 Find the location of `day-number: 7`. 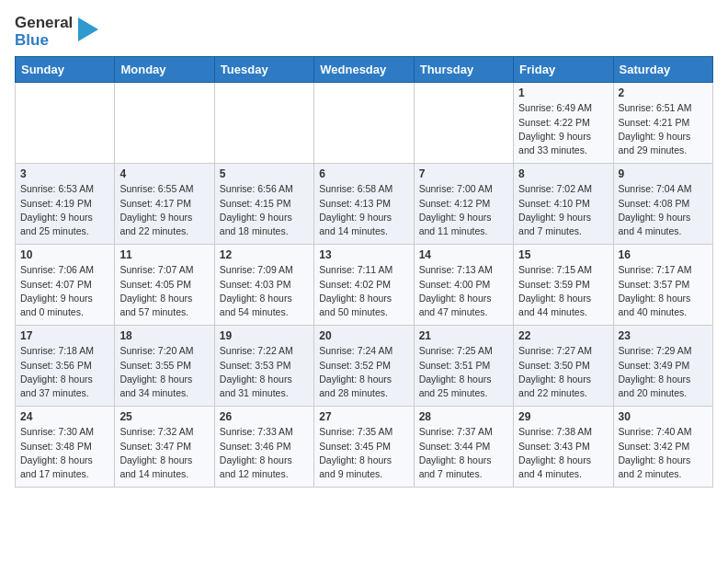

day-number: 7 is located at coordinates (463, 174).